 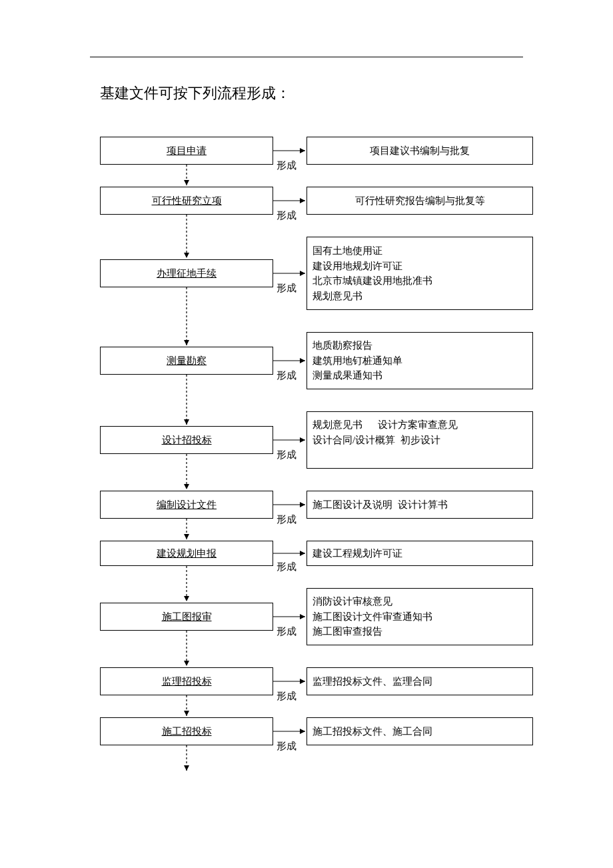 I want to click on step-box: 项目申请, so click(x=187, y=151).